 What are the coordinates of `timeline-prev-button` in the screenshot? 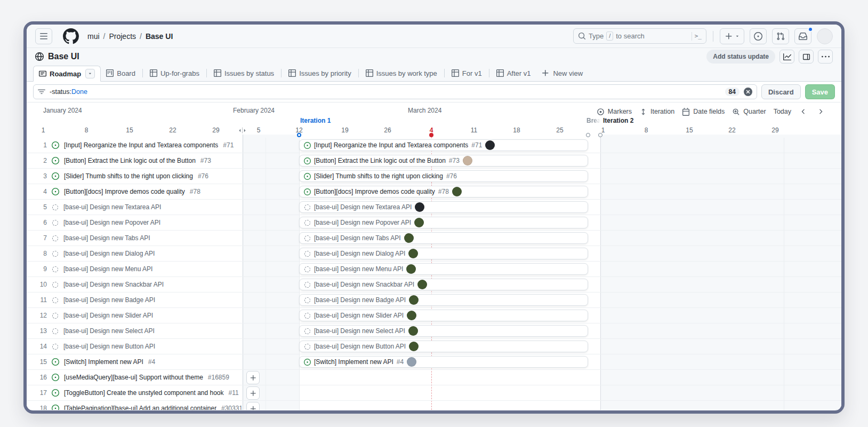 It's located at (803, 112).